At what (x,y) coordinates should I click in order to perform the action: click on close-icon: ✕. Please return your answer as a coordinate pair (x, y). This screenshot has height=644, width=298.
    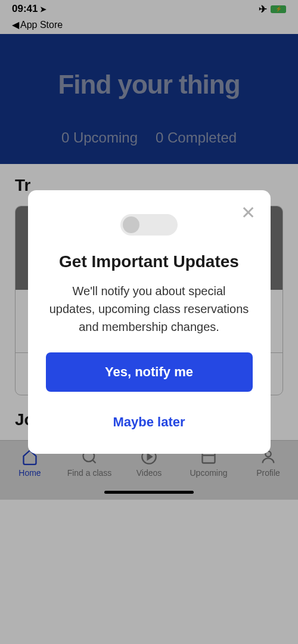
    Looking at the image, I should click on (248, 212).